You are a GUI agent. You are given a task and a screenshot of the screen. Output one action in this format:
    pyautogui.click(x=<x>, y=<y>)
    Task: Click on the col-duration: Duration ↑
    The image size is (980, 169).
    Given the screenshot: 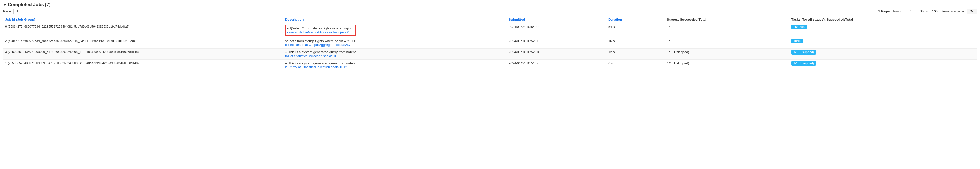 What is the action you would take?
    pyautogui.click(x=636, y=20)
    